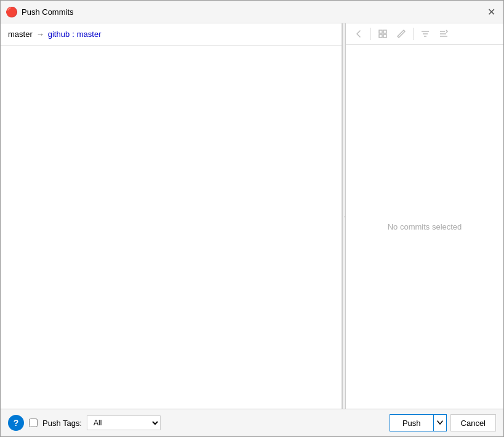  What do you see at coordinates (12, 12) in the screenshot?
I see `app-icon: 🔴` at bounding box center [12, 12].